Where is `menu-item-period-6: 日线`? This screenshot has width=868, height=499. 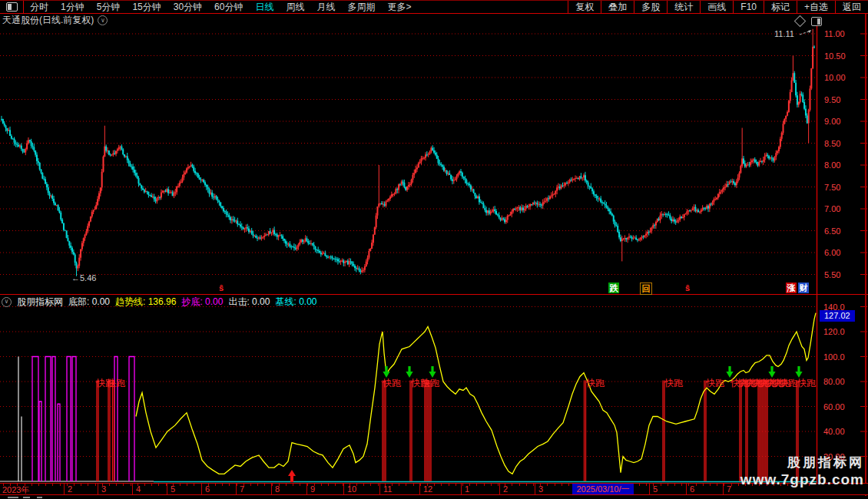
menu-item-period-6: 日线 is located at coordinates (264, 7).